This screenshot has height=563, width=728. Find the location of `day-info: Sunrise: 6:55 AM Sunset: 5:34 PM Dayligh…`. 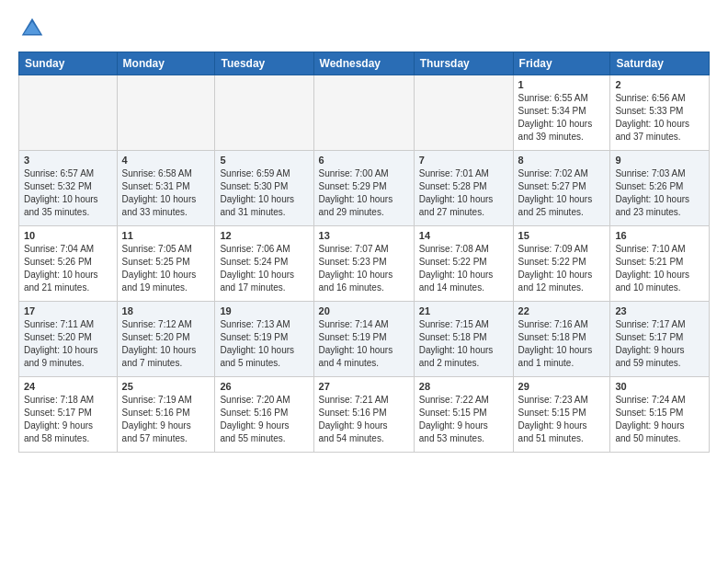

day-info: Sunrise: 6:55 AM Sunset: 5:34 PM Dayligh… is located at coordinates (563, 118).